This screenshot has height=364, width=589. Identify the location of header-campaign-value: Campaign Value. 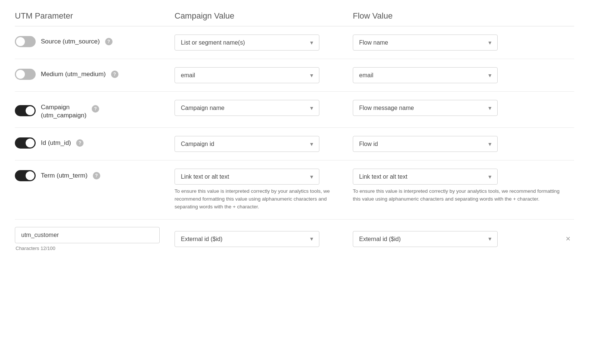
(264, 16).